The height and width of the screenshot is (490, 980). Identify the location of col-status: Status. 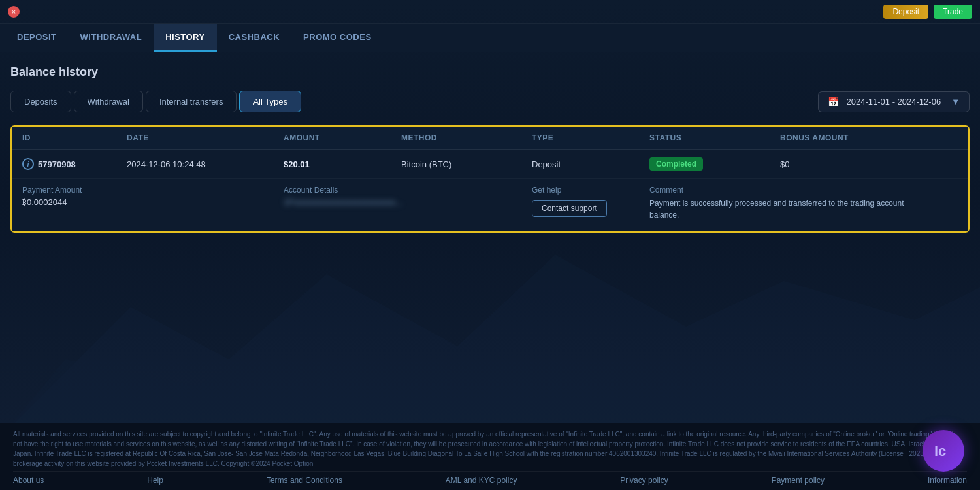
(715, 138).